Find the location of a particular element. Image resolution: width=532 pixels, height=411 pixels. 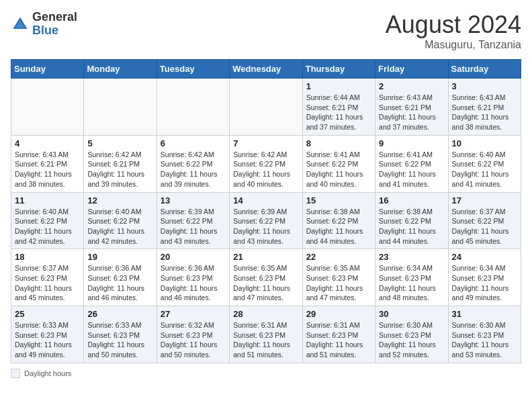

logo: General Blue is located at coordinates (44, 24).